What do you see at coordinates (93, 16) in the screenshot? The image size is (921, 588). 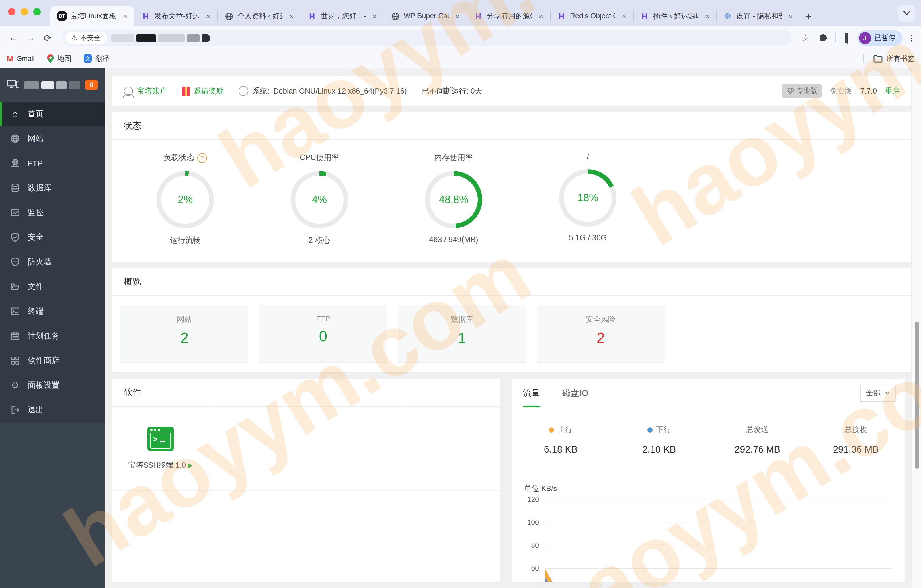 I see `tab-title: 宝塔Linux面板` at bounding box center [93, 16].